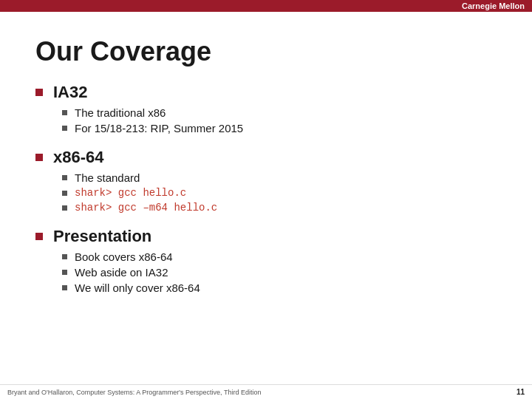 The width and height of the screenshot is (532, 399). Describe the element at coordinates (146, 208) in the screenshot. I see `list-item-text: shark> gcc –m64 hello.c` at that location.